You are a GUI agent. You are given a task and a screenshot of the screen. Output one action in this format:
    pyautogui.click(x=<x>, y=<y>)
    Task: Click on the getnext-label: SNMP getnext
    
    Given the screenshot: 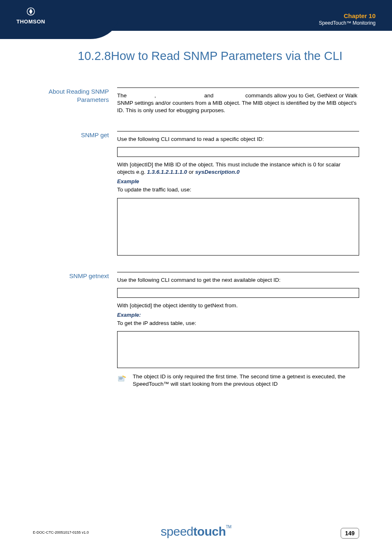 What is the action you would take?
    pyautogui.click(x=71, y=276)
    